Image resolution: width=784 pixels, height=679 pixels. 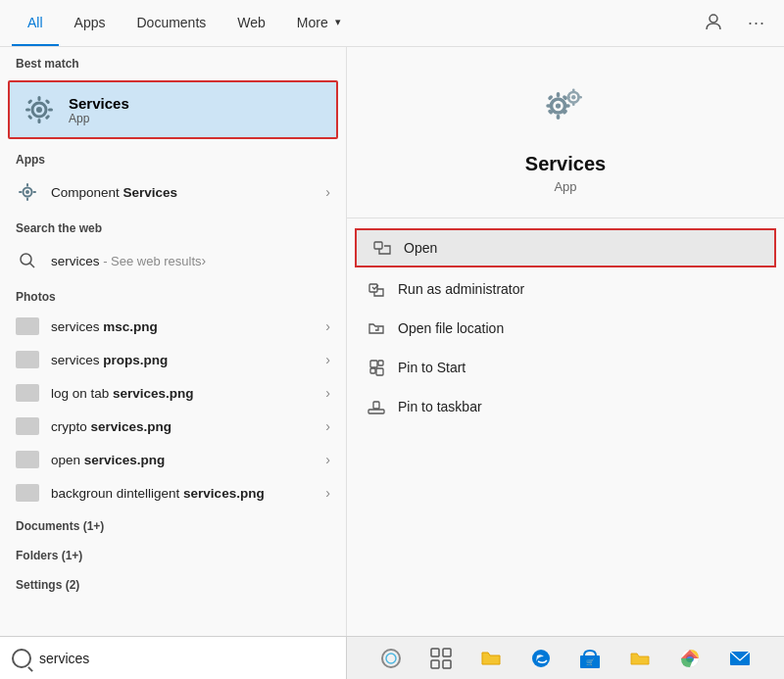 I want to click on photo-text-0: services msc.png, so click(x=188, y=327).